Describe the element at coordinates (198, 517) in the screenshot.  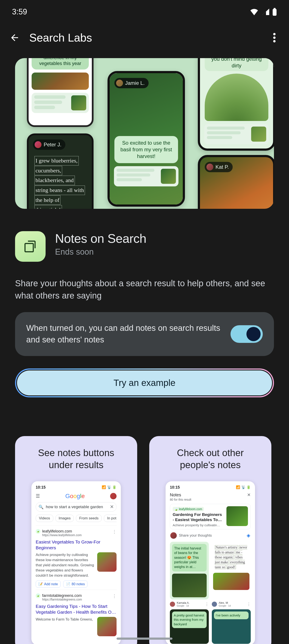
I see `notes-card-title: Gardening For Beginners - Easiest Vegeta…` at that location.